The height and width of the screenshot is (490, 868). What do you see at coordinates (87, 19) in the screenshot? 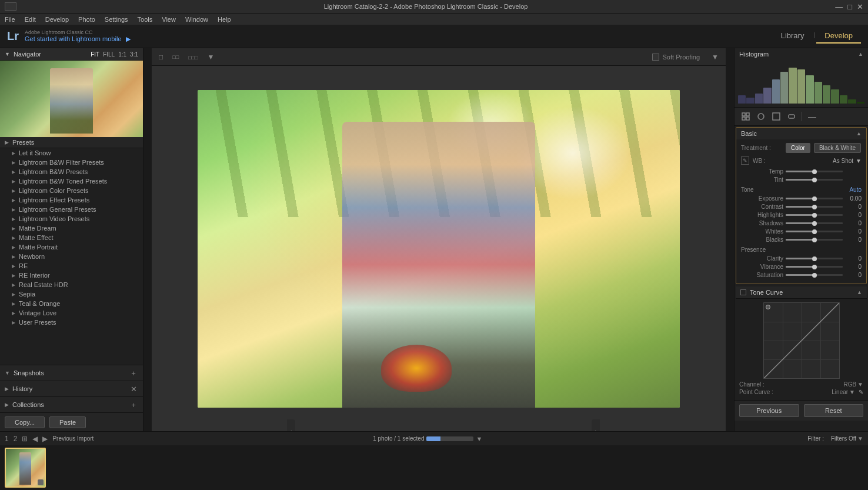
I see `menu-photo: Photo` at bounding box center [87, 19].